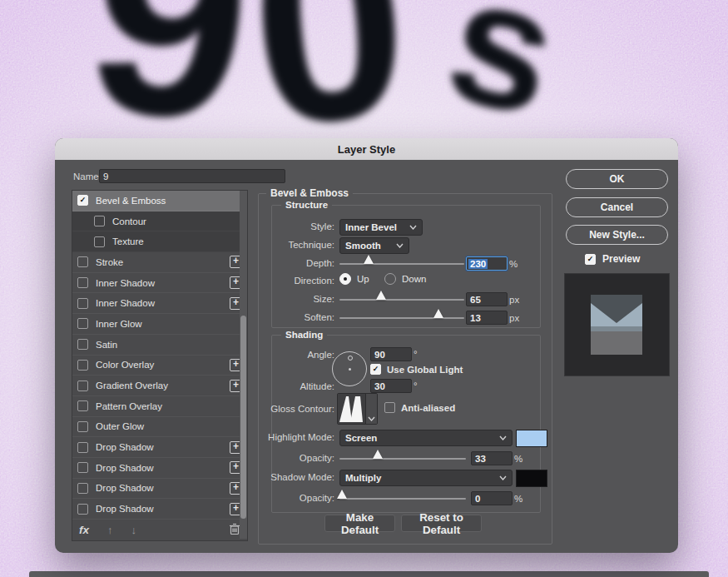 Image resolution: width=728 pixels, height=577 pixels. Describe the element at coordinates (402, 318) in the screenshot. I see `soften-slider` at that location.